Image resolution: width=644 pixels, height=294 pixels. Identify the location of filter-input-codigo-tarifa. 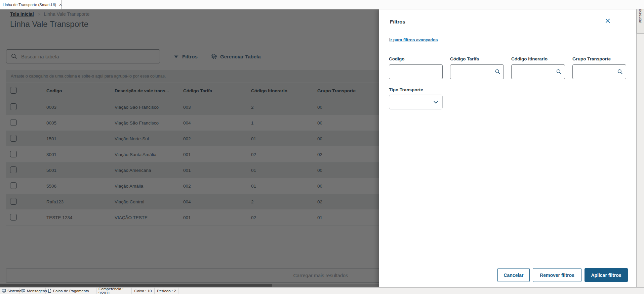
(477, 72).